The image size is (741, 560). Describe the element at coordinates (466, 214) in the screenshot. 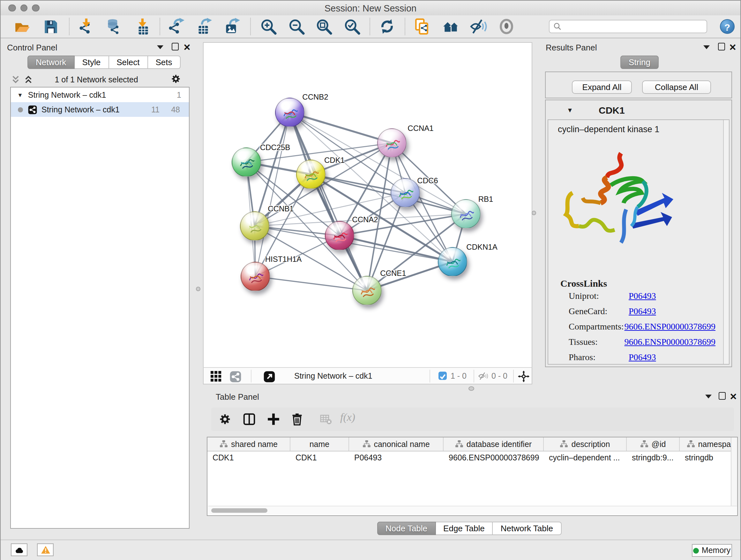

I see `network-node-rb1` at that location.